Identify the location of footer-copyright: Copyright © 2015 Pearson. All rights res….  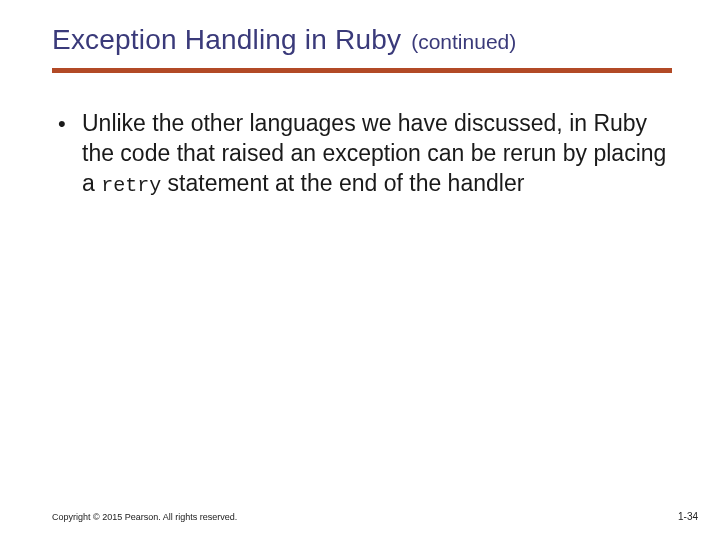
(144, 517).